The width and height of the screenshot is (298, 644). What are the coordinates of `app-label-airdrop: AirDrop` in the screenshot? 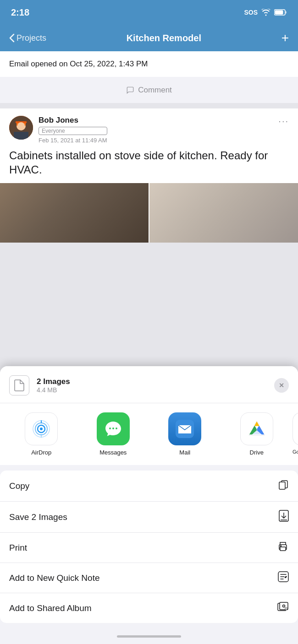 It's located at (41, 452).